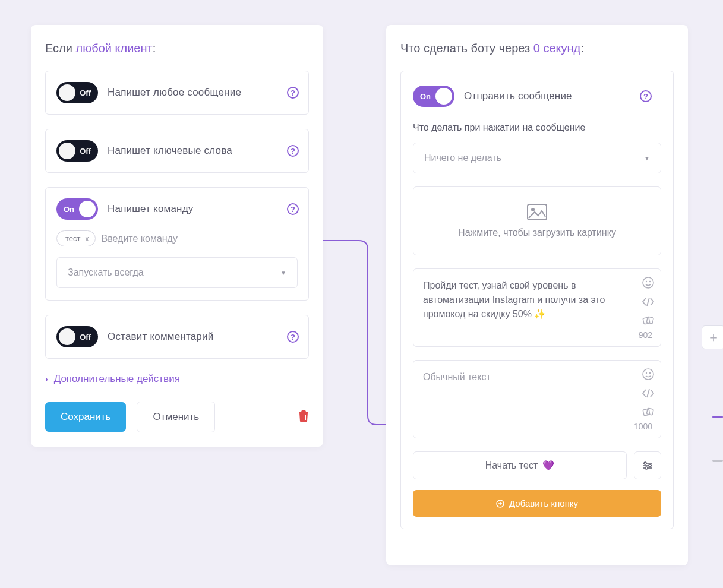 This screenshot has height=588, width=723. What do you see at coordinates (537, 308) in the screenshot?
I see `message-text-1: Пройди тест, узнай свой уровень в автома…` at bounding box center [537, 308].